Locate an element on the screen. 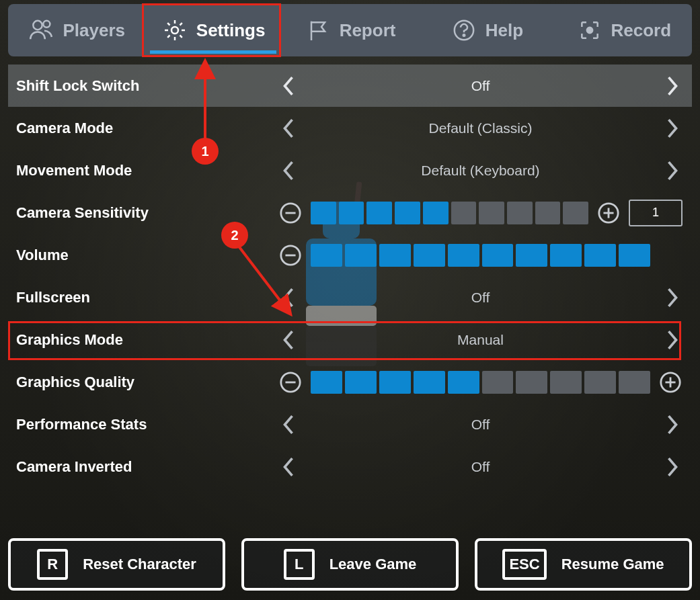 This screenshot has height=600, width=700. keycap: R is located at coordinates (52, 564).